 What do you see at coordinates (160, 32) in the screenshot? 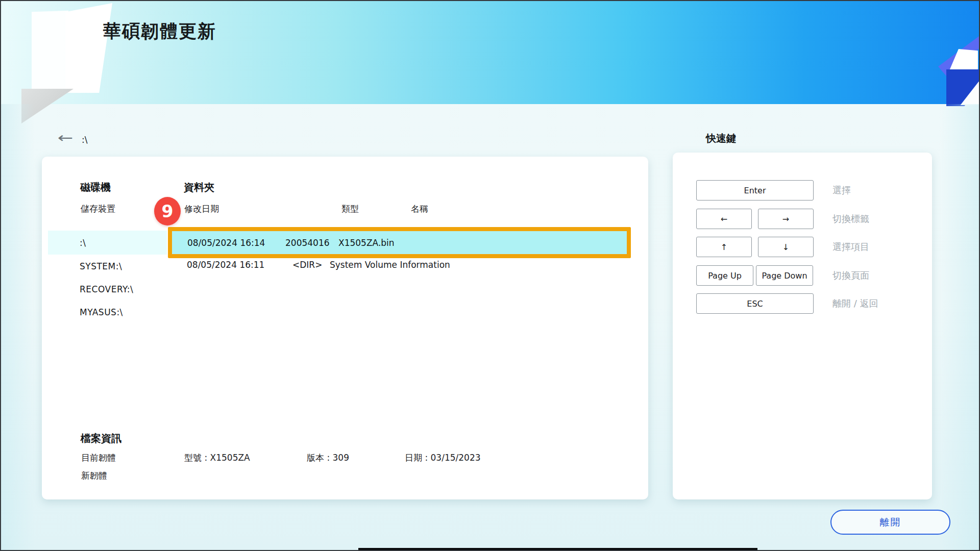
I see `page-title: 華碩韌體更新` at bounding box center [160, 32].